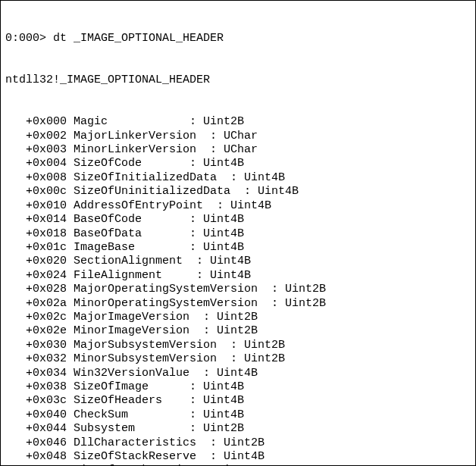 The height and width of the screenshot is (466, 476). What do you see at coordinates (238, 359) in the screenshot?
I see `struct-field-row: +0x032 MinorSubsystemVersion : Uint2B` at bounding box center [238, 359].